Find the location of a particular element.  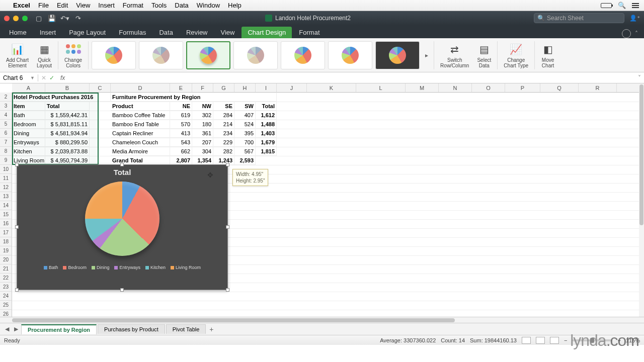

menu-edit: Edit is located at coordinates (62, 5).